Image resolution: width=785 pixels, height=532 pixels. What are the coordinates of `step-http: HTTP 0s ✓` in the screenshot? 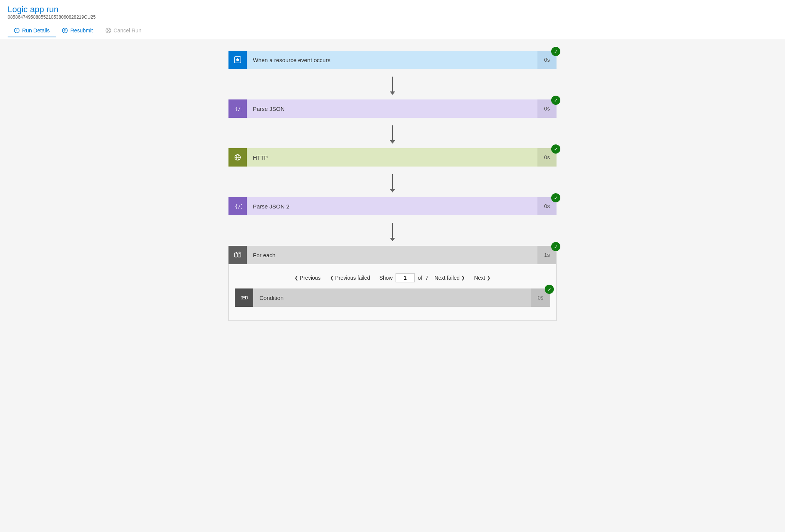 It's located at (392, 157).